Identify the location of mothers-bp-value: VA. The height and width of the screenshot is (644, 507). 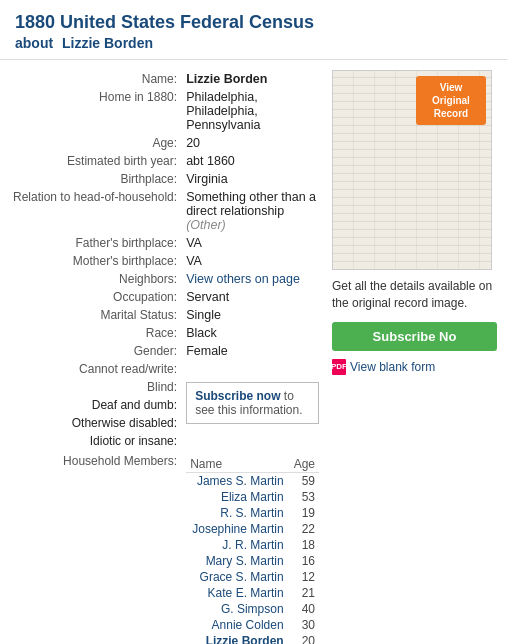
(252, 261).